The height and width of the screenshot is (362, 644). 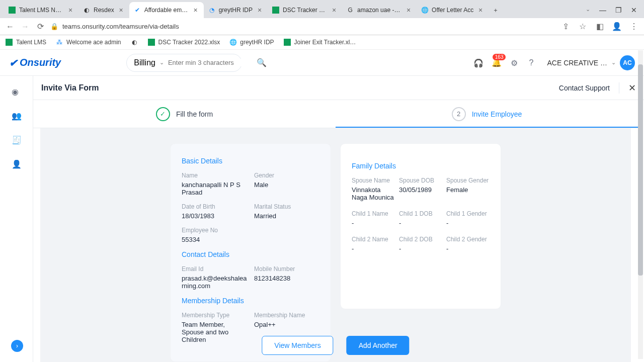 I want to click on reload-icon: ⟳, so click(x=40, y=27).